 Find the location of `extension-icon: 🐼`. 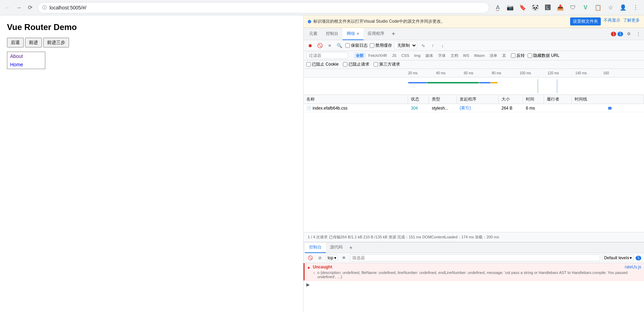

extension-icon: 🐼 is located at coordinates (535, 8).